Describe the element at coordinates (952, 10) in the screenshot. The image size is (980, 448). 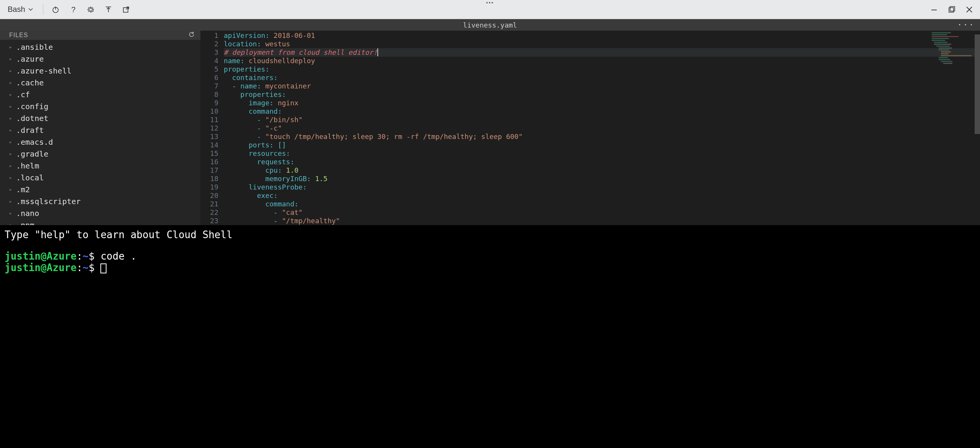
I see `maximize-button` at that location.